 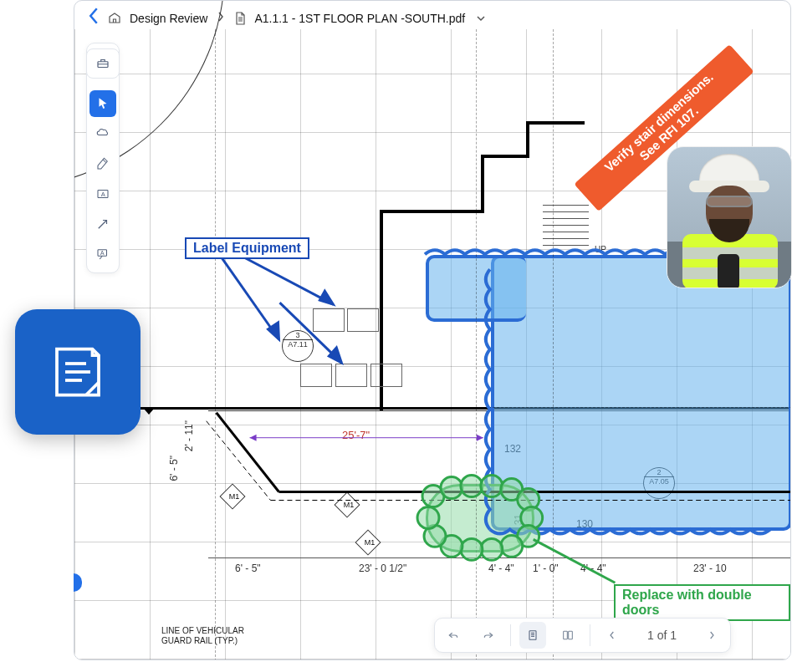 I want to click on cursor-tool, so click(x=103, y=104).